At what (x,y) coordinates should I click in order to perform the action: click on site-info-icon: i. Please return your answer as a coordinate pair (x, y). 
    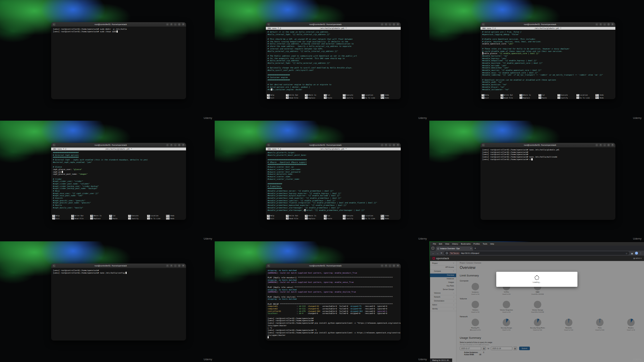
    Looking at the image, I should click on (447, 253).